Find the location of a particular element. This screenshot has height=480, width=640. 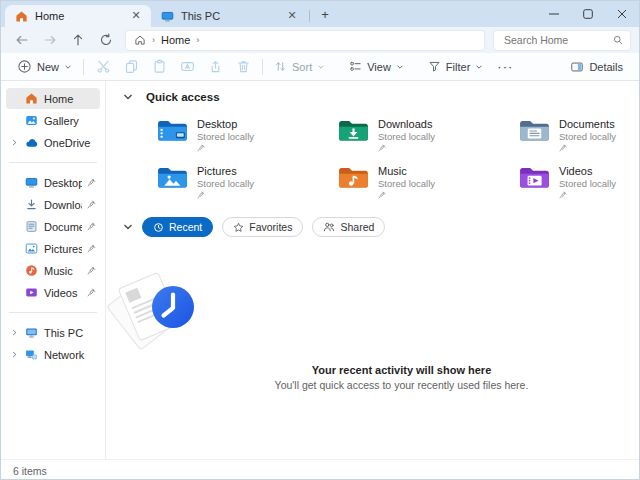

sort-arrows-icon is located at coordinates (280, 66).